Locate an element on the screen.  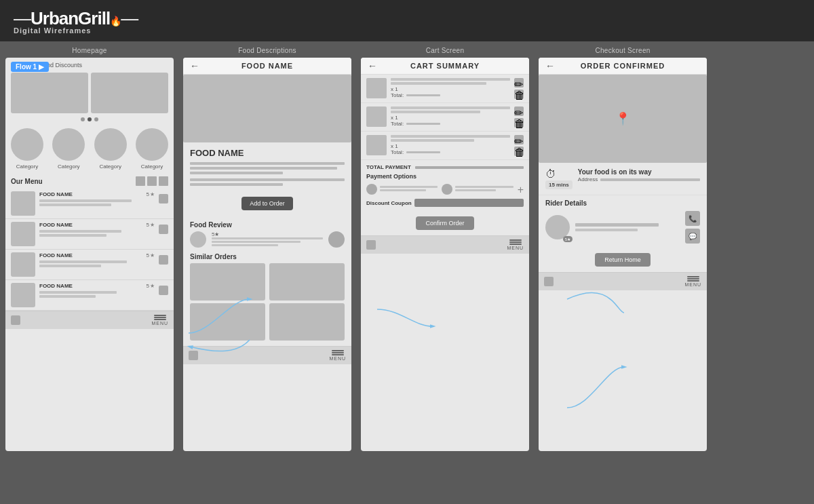
pay-line-1b is located at coordinates (403, 190).